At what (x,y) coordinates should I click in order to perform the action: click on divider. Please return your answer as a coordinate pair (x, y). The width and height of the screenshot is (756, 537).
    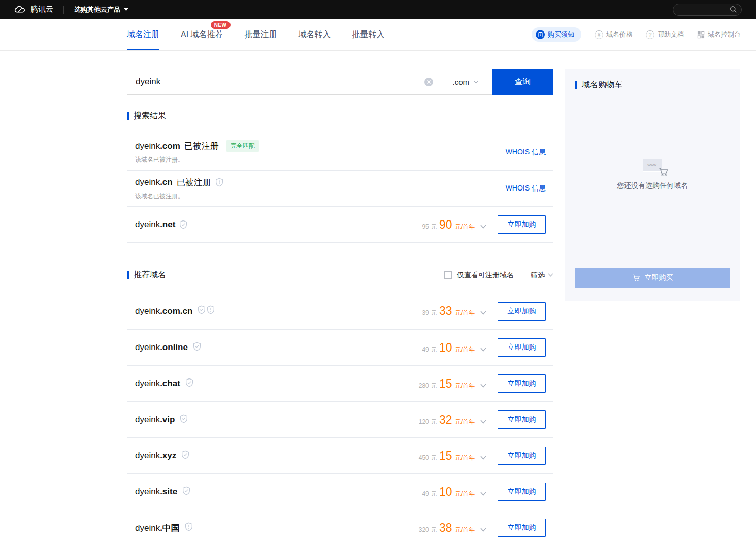
    Looking at the image, I should click on (522, 275).